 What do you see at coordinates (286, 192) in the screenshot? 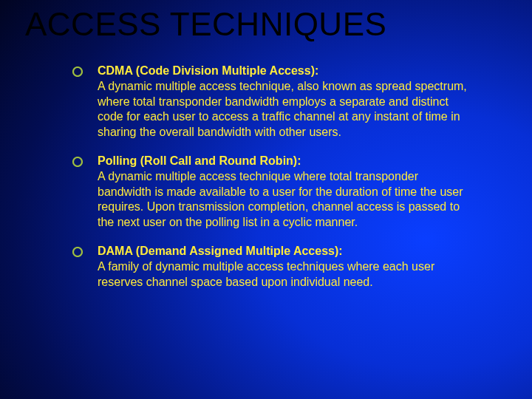
I see `section-polling: Polling (Roll Call and Round Robin): A d…` at bounding box center [286, 192].